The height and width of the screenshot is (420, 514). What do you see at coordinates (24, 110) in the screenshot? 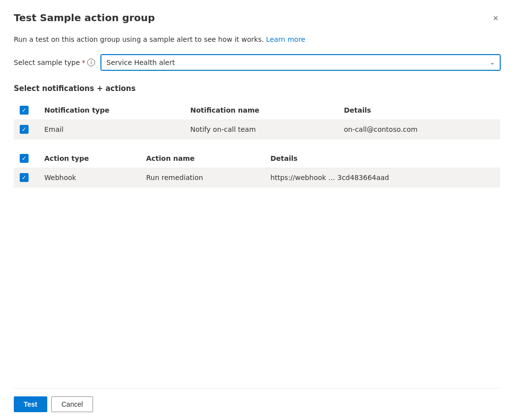
I see `notifications-select-all-checkbox: ✓` at bounding box center [24, 110].